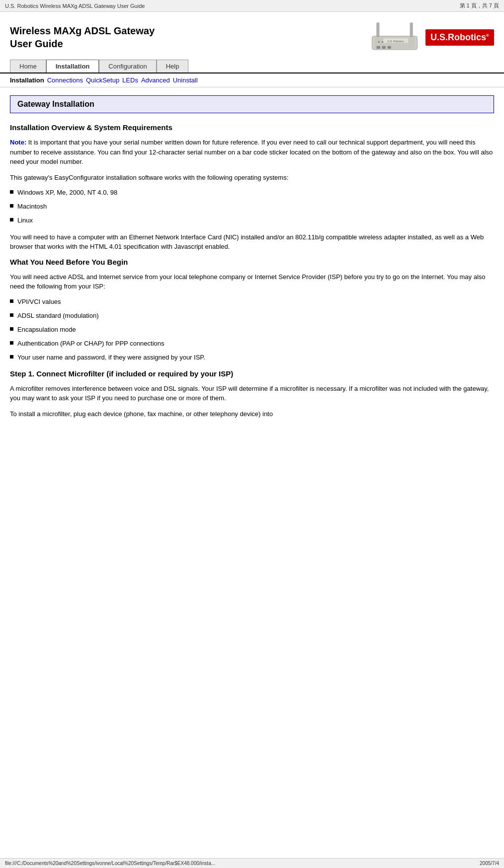 The height and width of the screenshot is (868, 504). I want to click on tab-help: Help, so click(173, 66).